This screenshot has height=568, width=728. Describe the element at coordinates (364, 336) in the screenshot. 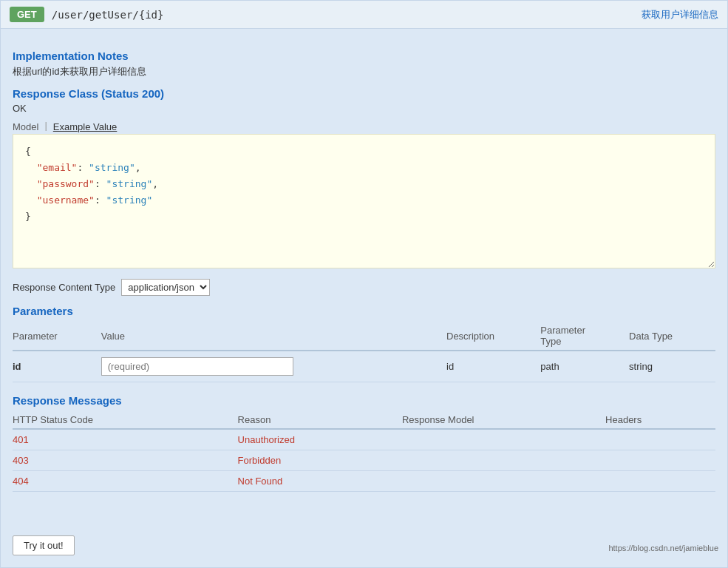

I see `params-header-row: Parameter Value Description ParameterTyp…` at that location.